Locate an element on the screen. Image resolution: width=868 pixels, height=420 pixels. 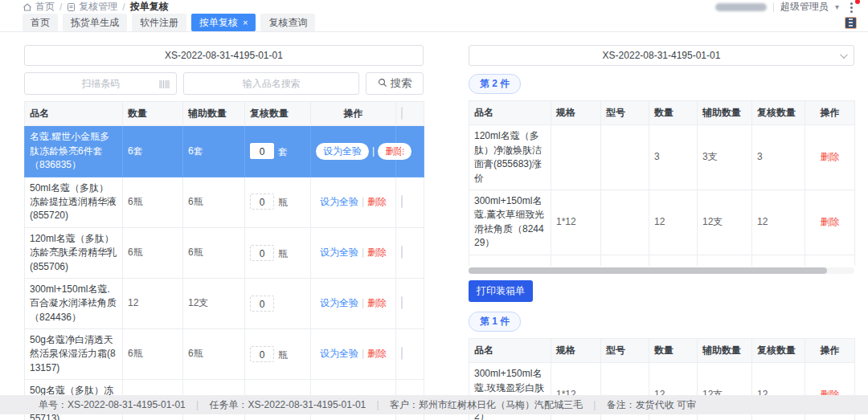
spec: 1*12 is located at coordinates (576, 222).